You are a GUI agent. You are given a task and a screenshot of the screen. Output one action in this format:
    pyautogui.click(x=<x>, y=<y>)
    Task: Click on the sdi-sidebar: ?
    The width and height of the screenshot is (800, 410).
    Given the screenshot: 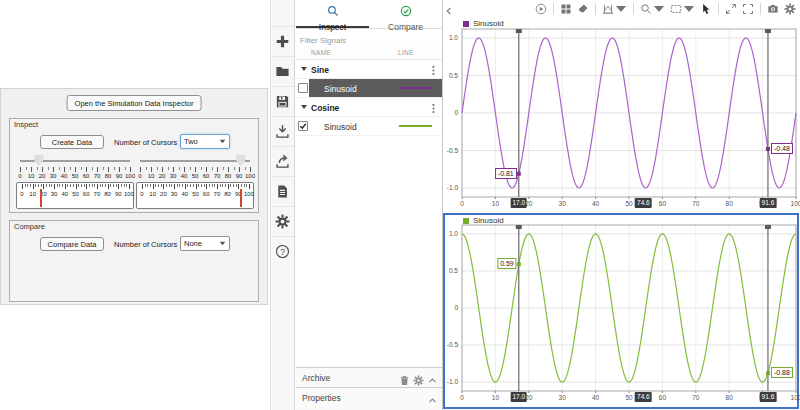 What is the action you would take?
    pyautogui.click(x=282, y=205)
    